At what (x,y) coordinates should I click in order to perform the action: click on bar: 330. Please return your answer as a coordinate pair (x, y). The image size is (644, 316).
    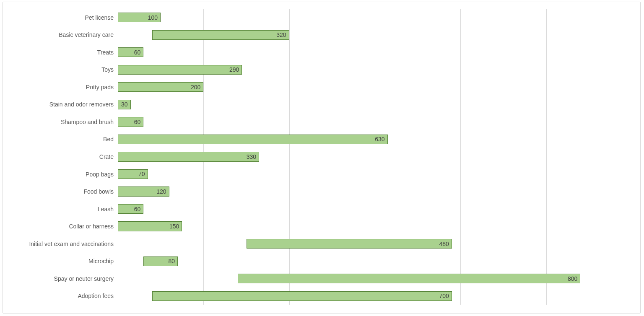
    Looking at the image, I should click on (189, 157).